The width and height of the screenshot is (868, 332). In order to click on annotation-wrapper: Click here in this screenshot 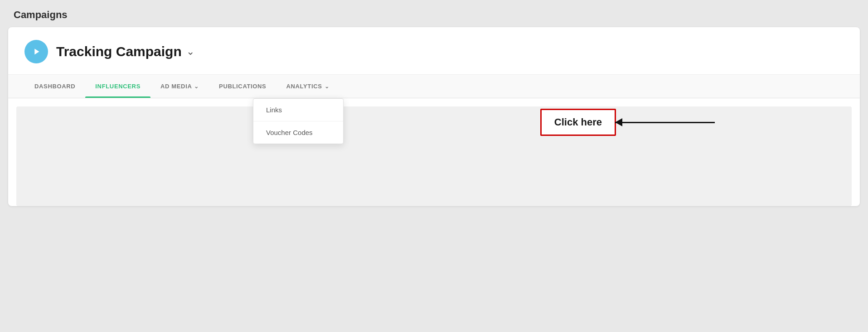, I will do `click(627, 122)`.